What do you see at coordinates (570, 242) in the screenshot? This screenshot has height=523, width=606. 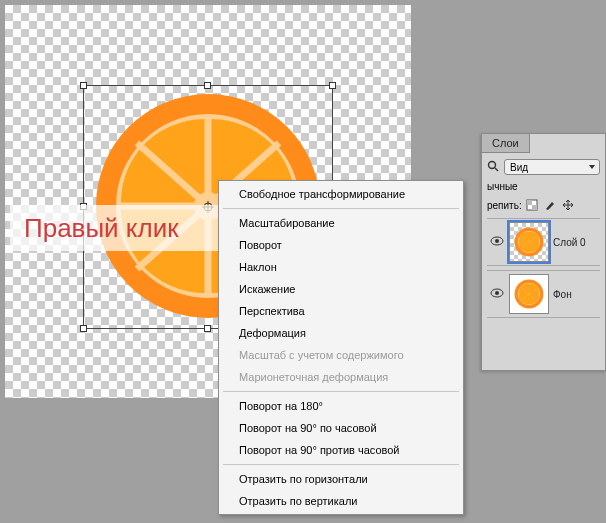 I see `layer-name: Слой 0` at bounding box center [570, 242].